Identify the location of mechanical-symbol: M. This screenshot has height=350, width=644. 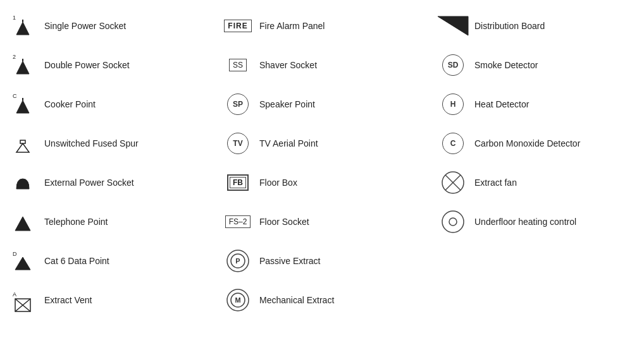
(238, 300).